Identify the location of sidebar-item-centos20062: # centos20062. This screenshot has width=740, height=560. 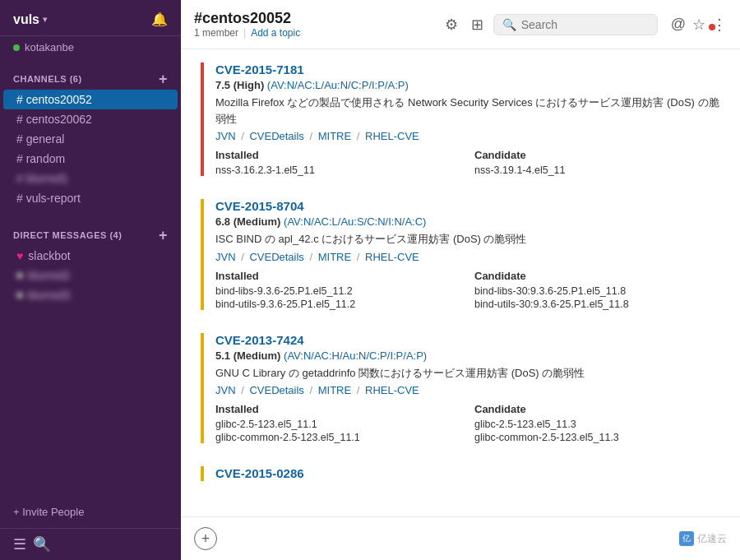
(90, 119).